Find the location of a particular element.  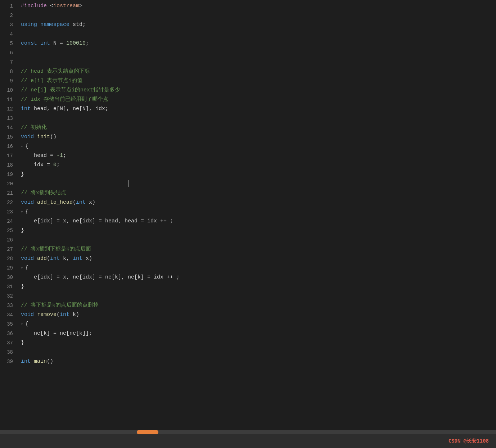

line-number: 6 is located at coordinates (9, 53).